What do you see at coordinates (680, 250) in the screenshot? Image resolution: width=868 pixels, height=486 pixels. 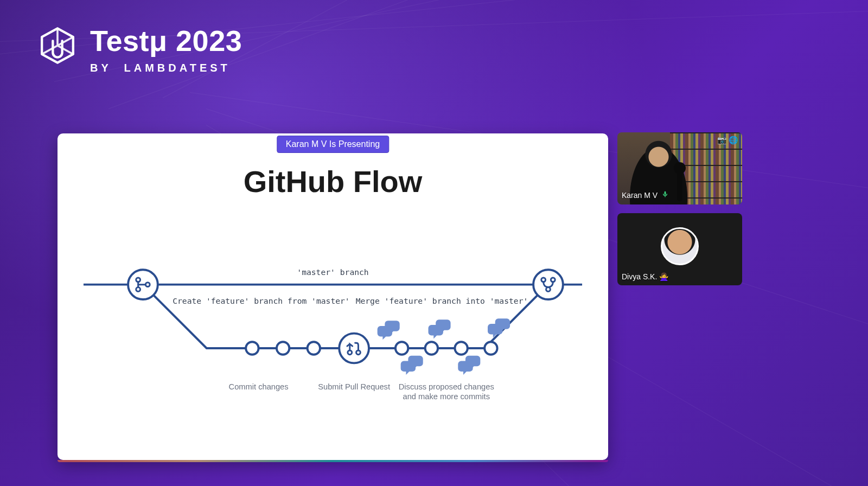 I see `video-tile-participant: Divya S.K. 🙅‍♀️` at bounding box center [680, 250].